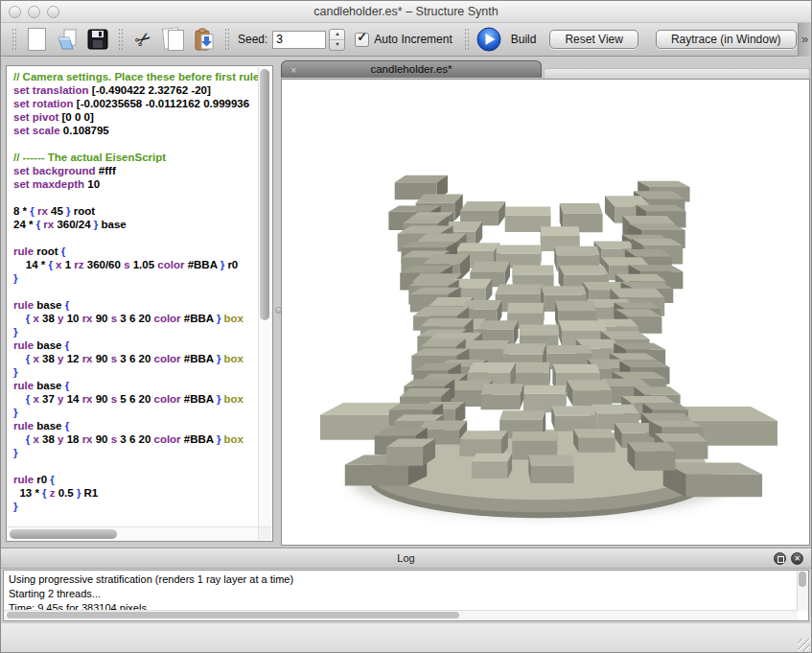  What do you see at coordinates (798, 558) in the screenshot?
I see `log-close-button: ✕` at bounding box center [798, 558].